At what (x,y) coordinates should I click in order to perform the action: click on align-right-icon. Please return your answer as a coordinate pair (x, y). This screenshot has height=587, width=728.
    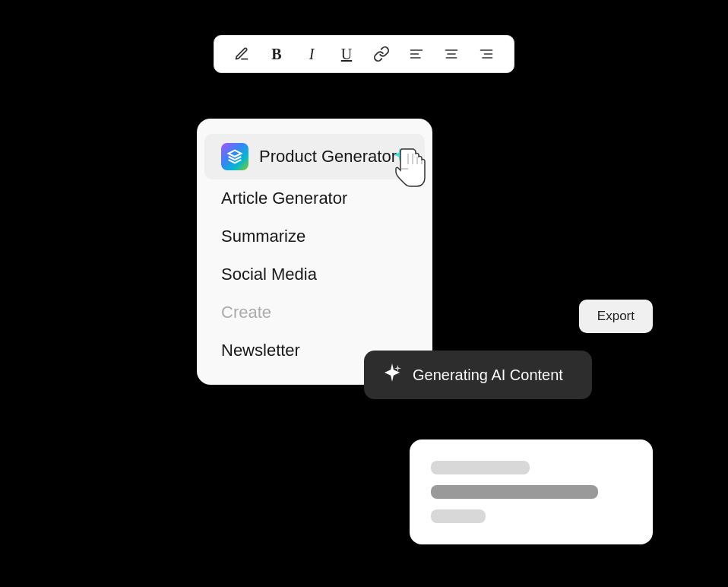
    Looking at the image, I should click on (486, 54).